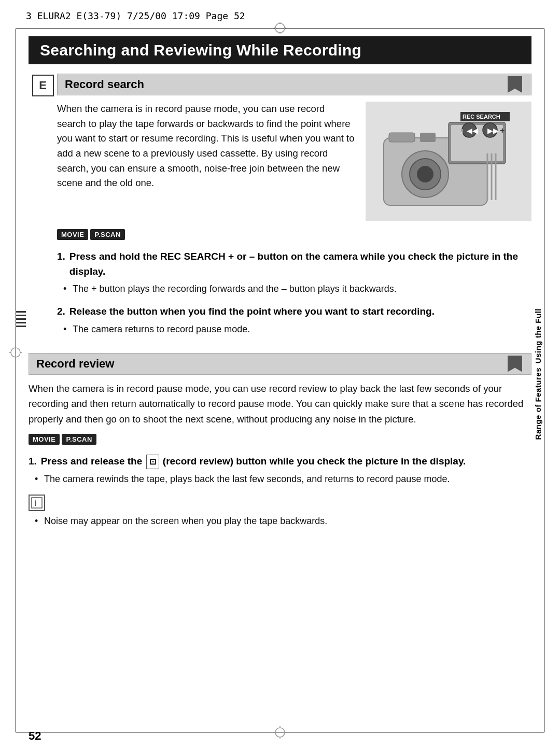 This screenshot has height=748, width=560. What do you see at coordinates (295, 84) in the screenshot?
I see `record-search-bar: Record search` at bounding box center [295, 84].